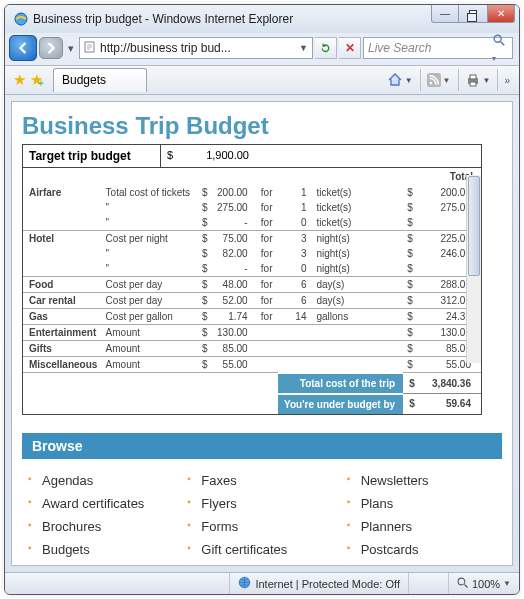 The width and height of the screenshot is (524, 599). What do you see at coordinates (328, 584) in the screenshot?
I see `status-text: Internet | Protected Mode: Off` at bounding box center [328, 584].